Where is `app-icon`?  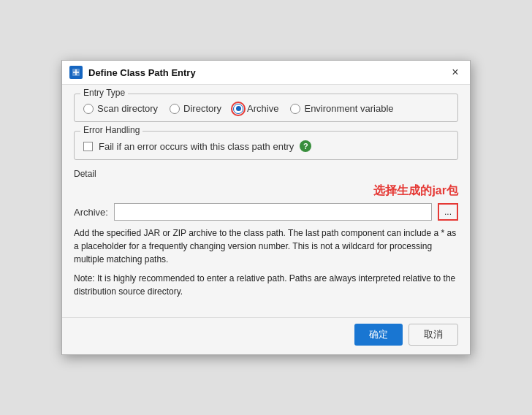
app-icon is located at coordinates (76, 72).